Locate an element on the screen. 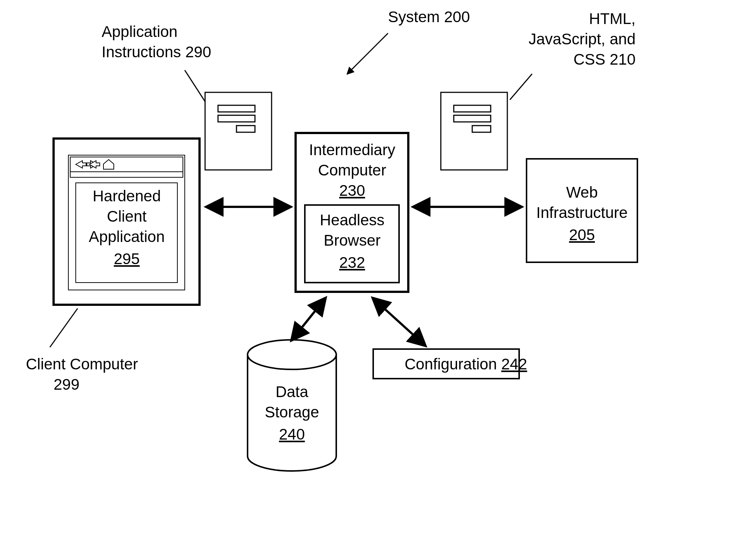  svg-text: Client Computer is located at coordinates (82, 364).